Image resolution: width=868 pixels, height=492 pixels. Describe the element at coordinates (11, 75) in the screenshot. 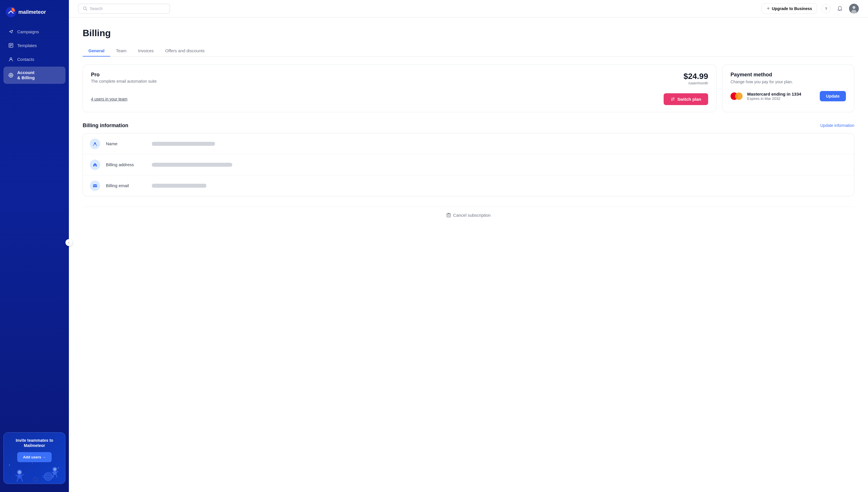

I see `account-billing-icon` at that location.